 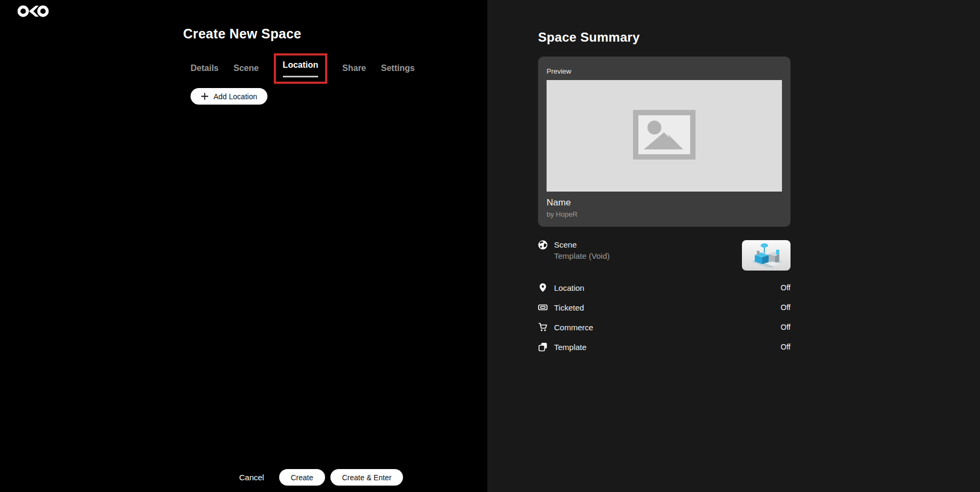 I want to click on add-location-button: Add Location, so click(x=229, y=96).